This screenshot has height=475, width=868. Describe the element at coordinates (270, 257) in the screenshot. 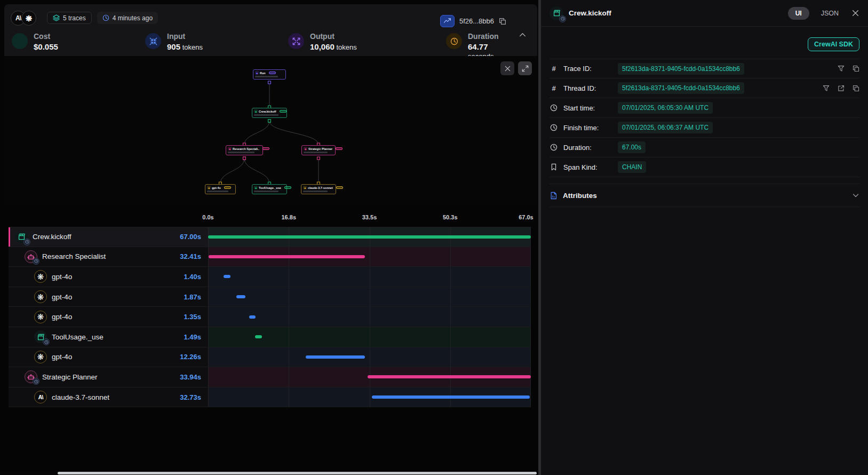

I see `span-row: Research Specialist32.41s` at that location.